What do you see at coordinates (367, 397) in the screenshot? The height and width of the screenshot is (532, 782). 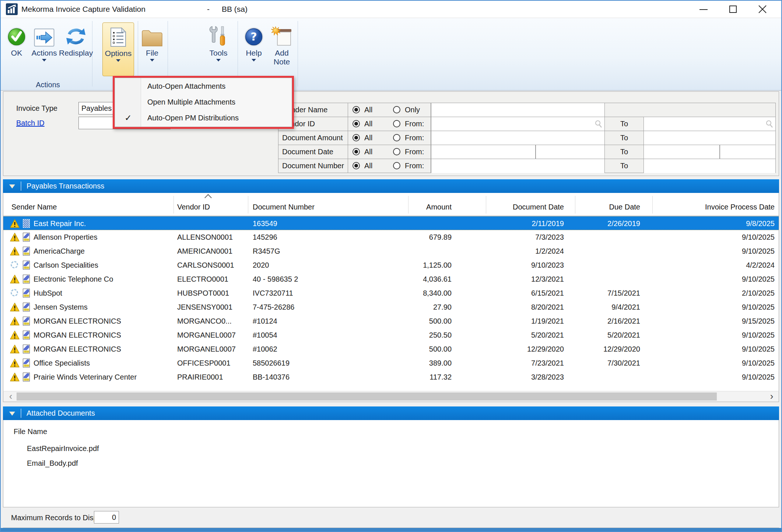 I see `scroll-thumb` at bounding box center [367, 397].